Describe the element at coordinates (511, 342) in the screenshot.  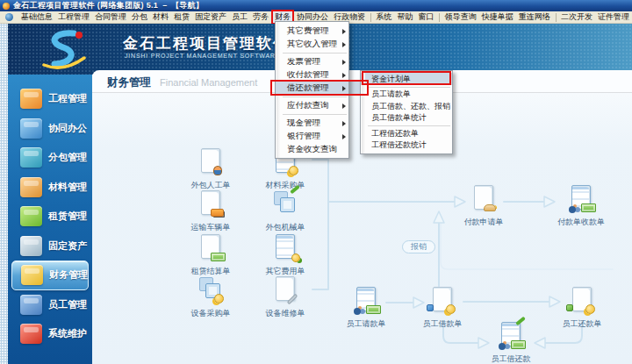
I see `node-staff-loan-repay: 员工借还款` at that location.